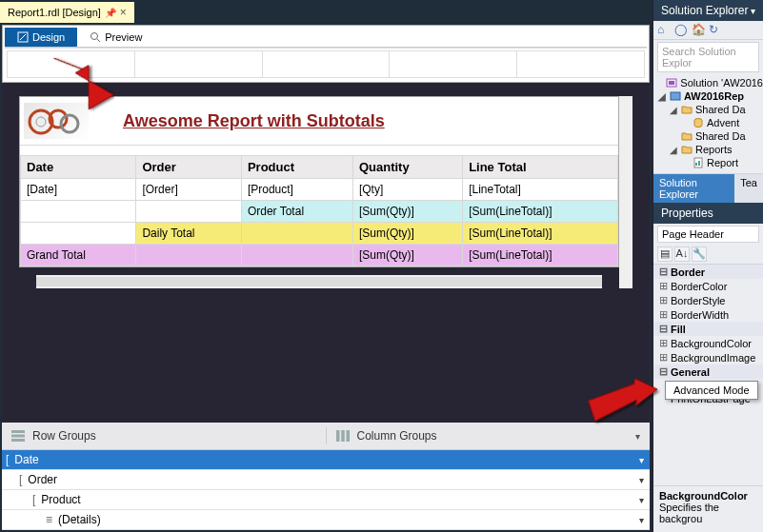  I want to click on alphabetical-icon: A↓, so click(682, 254).